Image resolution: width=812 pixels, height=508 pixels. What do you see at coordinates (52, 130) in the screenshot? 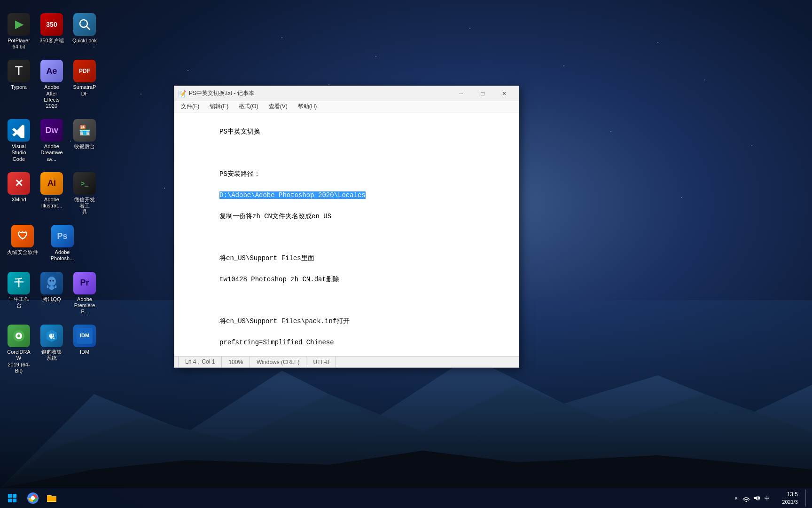
I see `dw-icon: Dw` at bounding box center [52, 130].